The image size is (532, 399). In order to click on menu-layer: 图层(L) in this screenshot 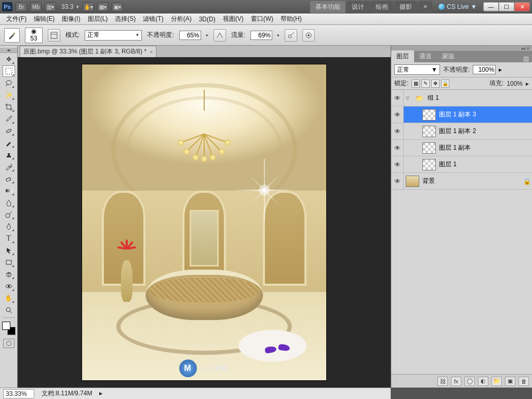, I will do `click(98, 19)`.